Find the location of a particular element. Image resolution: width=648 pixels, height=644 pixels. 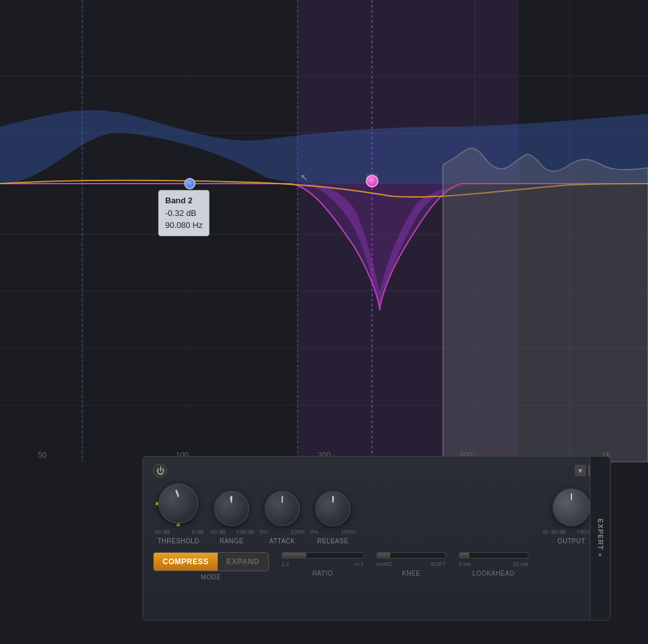

ratio-track is located at coordinates (323, 555).